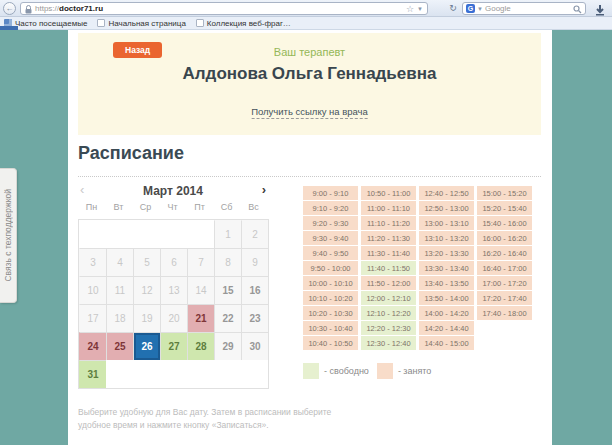 This screenshot has width=612, height=445. Describe the element at coordinates (330, 268) in the screenshot. I see `timeslot-column: 9:00 - 9:109:10 - 9:209:20 - 9:309:30 - …` at that location.